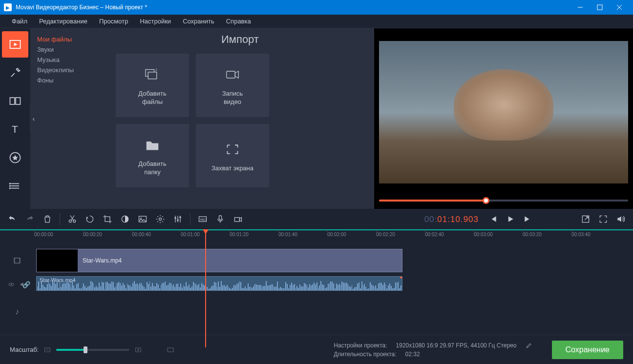 This screenshot has width=633, height=364. What do you see at coordinates (532, 234) in the screenshot?
I see `ruler-tick: 00:03:20` at bounding box center [532, 234].